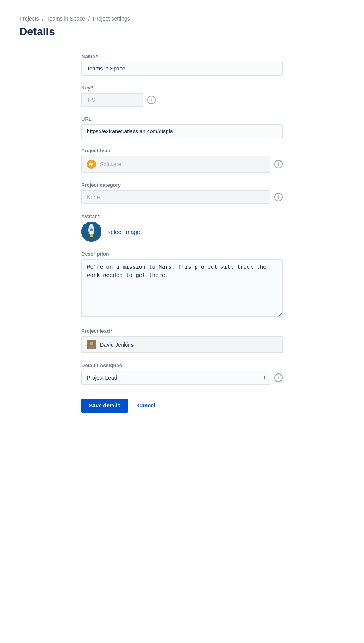 The height and width of the screenshot is (643, 364). What do you see at coordinates (182, 96) in the screenshot?
I see `key-group: Key* i` at bounding box center [182, 96].